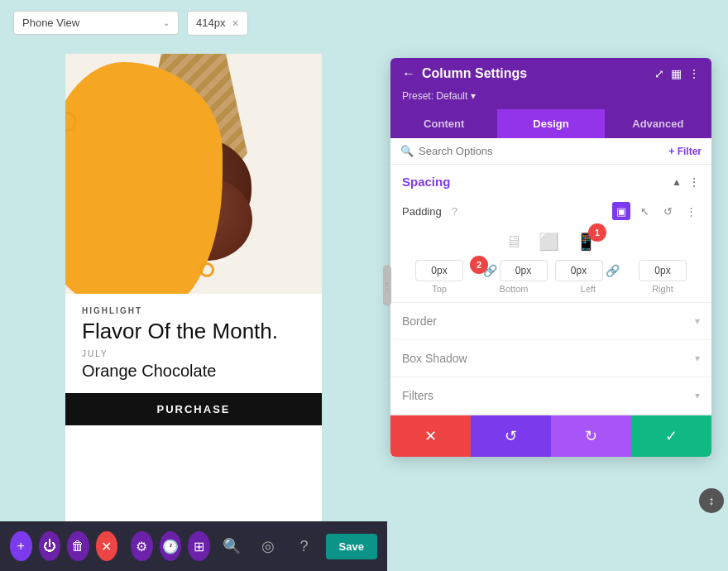  What do you see at coordinates (551, 321) in the screenshot?
I see `border-section: Border ▾` at bounding box center [551, 321].